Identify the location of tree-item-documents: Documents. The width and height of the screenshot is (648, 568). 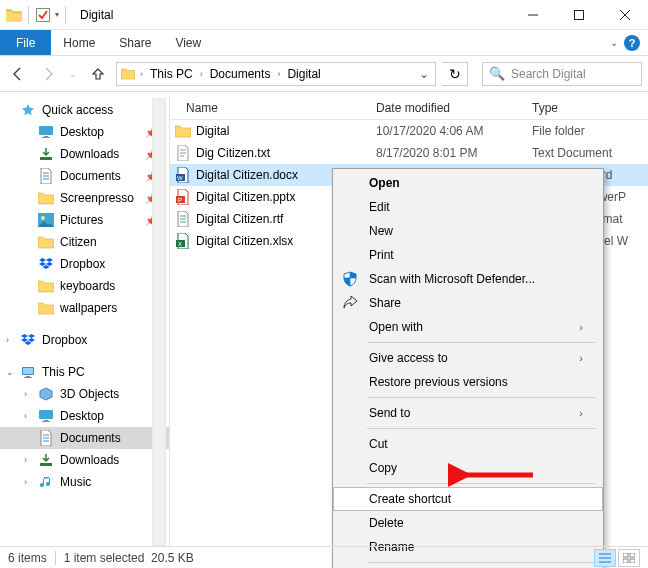
(84, 438).